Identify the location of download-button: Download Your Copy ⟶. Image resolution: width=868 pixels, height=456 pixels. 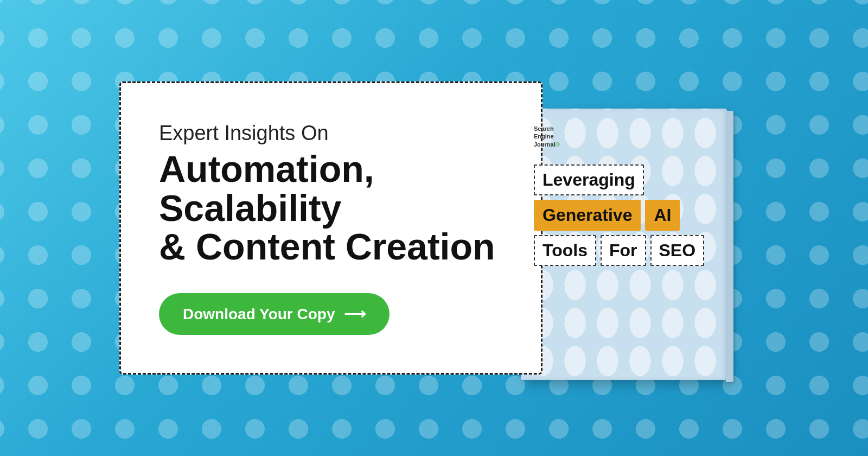
(275, 314).